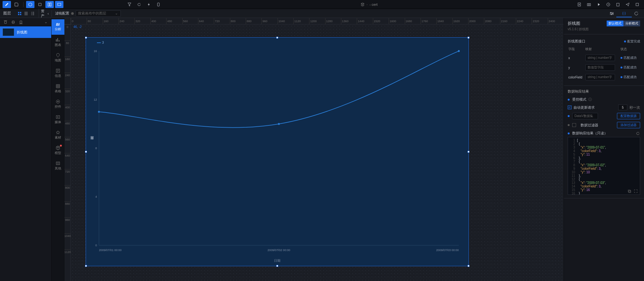  What do you see at coordinates (7, 5) in the screenshot?
I see `edit-mode-btn` at bounding box center [7, 5].